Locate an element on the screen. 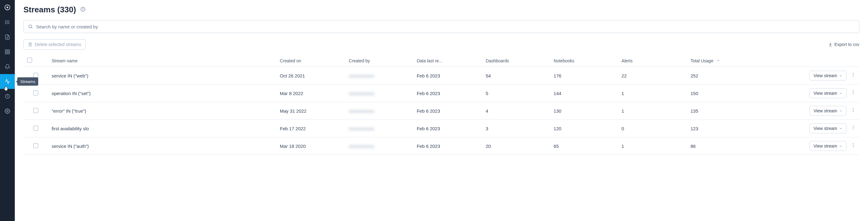  actions-row: Delete selected streams Export to csv is located at coordinates (441, 45).